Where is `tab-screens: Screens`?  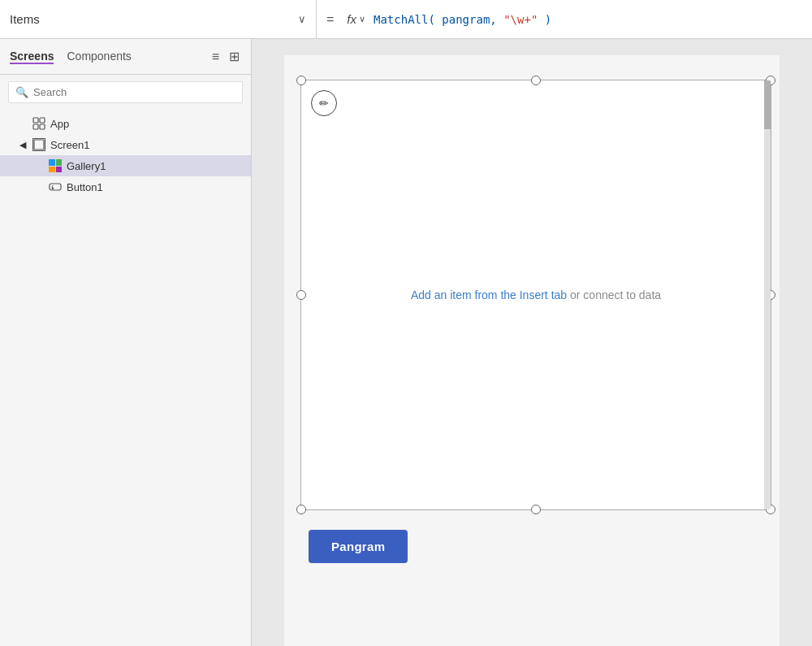
tab-screens: Screens is located at coordinates (32, 57).